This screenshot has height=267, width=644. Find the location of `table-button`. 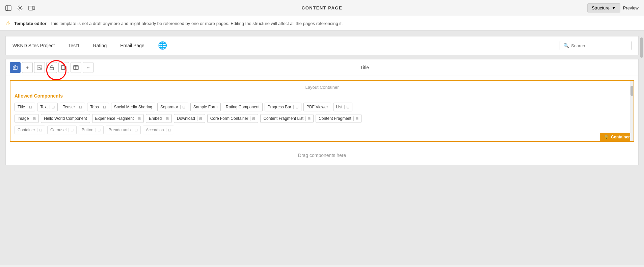

table-button is located at coordinates (76, 68).